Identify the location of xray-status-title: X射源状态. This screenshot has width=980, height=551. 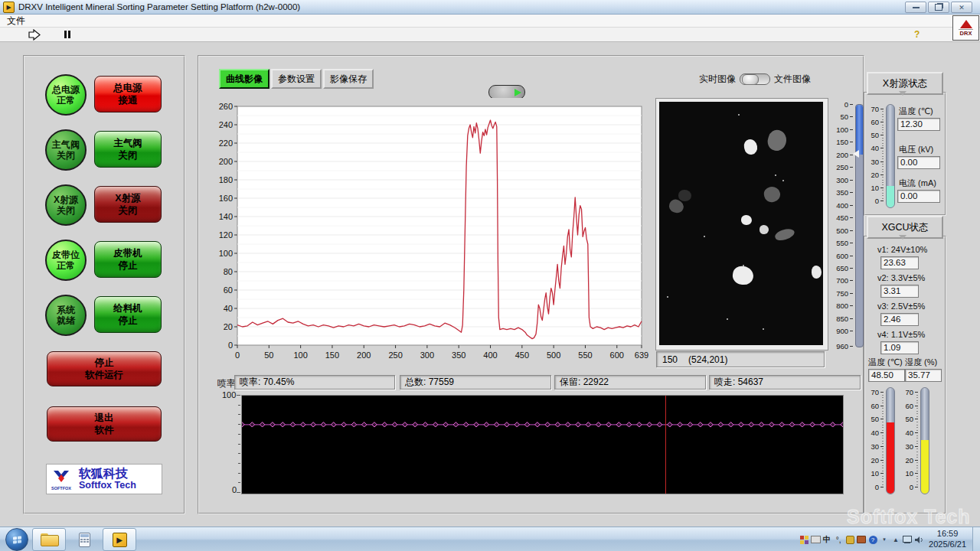
(905, 84).